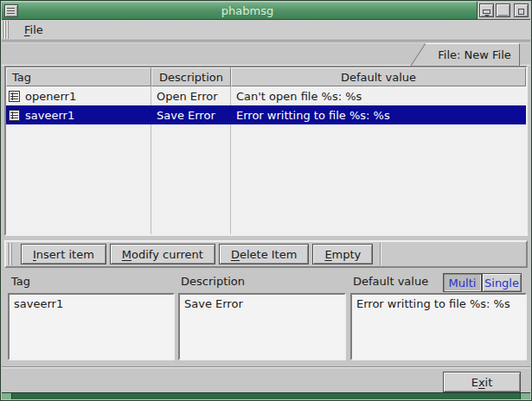  I want to click on titlebar: phabmsg, so click(239, 10).